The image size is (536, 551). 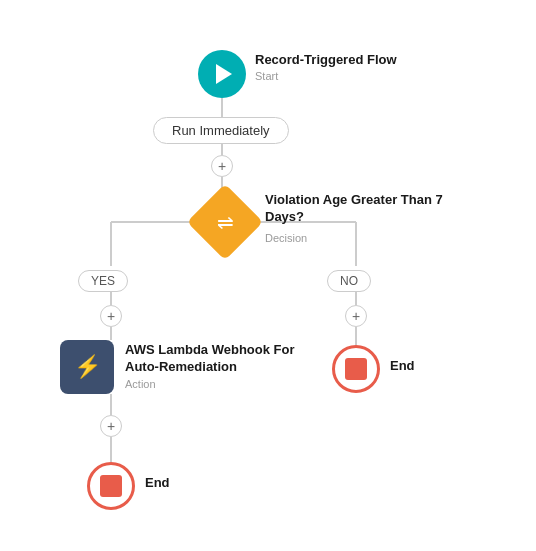 I want to click on run-immediately-node: Run Immediately, so click(x=221, y=130).